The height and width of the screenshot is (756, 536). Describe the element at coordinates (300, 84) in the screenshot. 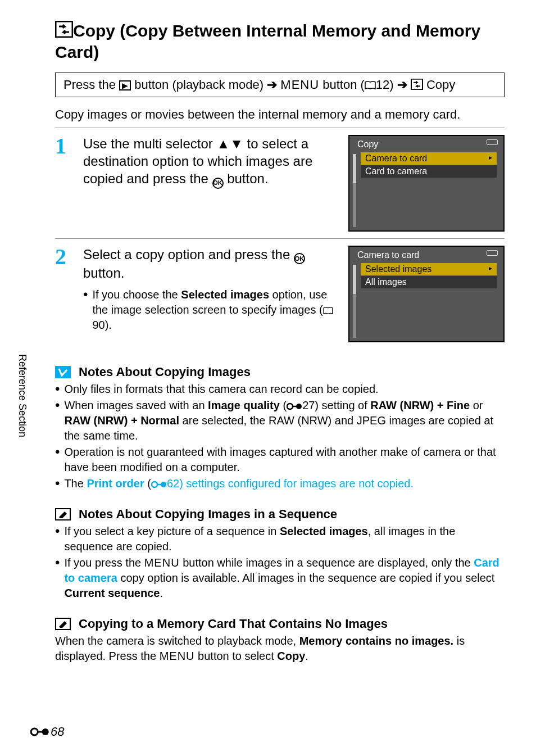

I see `menu-label: MENU` at that location.